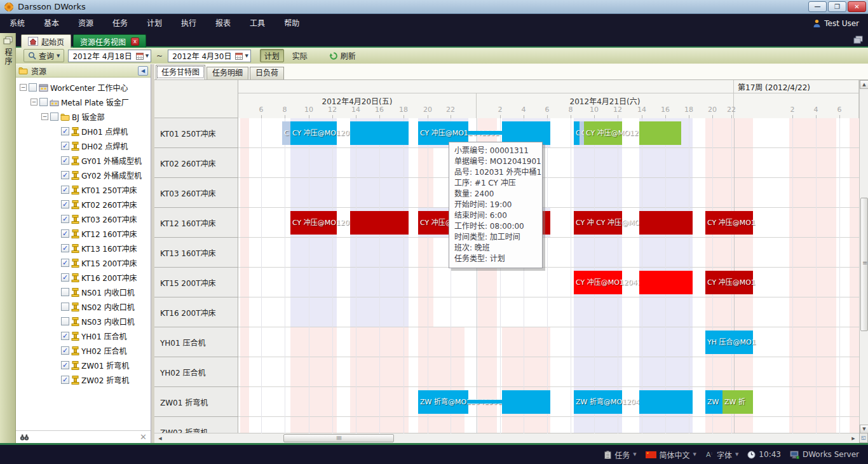  What do you see at coordinates (227, 73) in the screenshot?
I see `gantt-view-tab-1: 任务明细` at bounding box center [227, 73].